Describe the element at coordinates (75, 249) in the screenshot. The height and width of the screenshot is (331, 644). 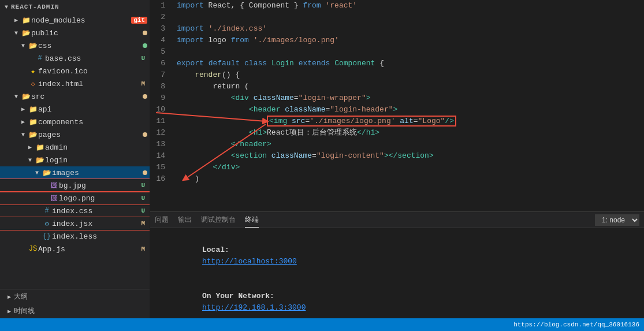
I see `sidebar-item-app-js: JS App.js M` at that location.